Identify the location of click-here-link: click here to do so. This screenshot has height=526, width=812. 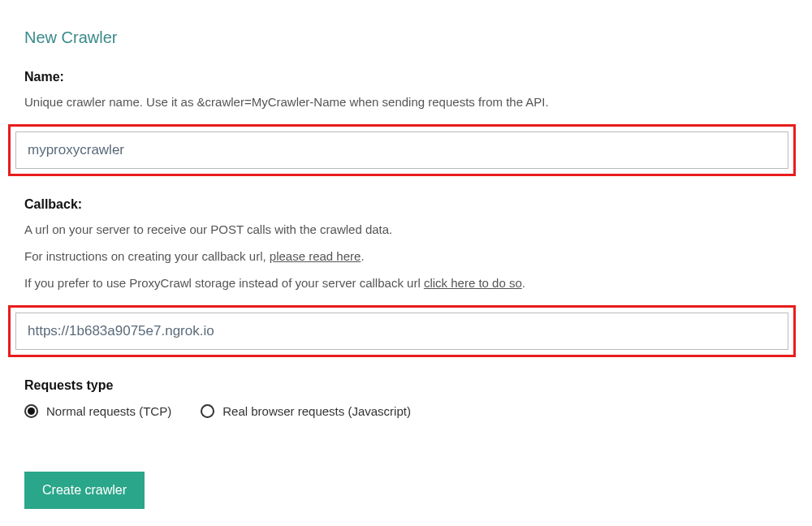
(473, 282).